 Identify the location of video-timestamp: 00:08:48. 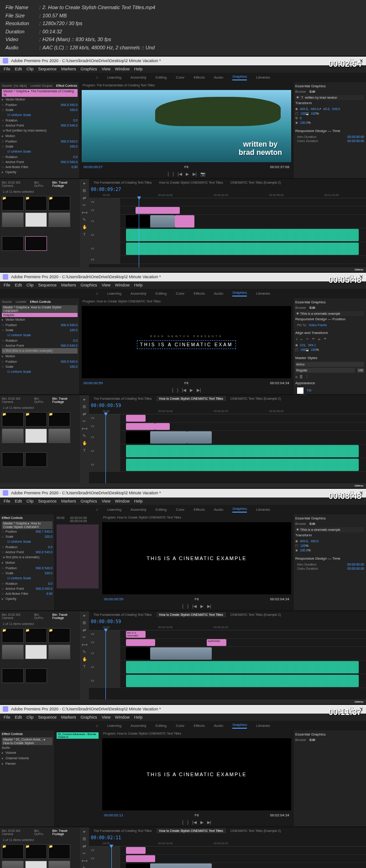
(345, 496).